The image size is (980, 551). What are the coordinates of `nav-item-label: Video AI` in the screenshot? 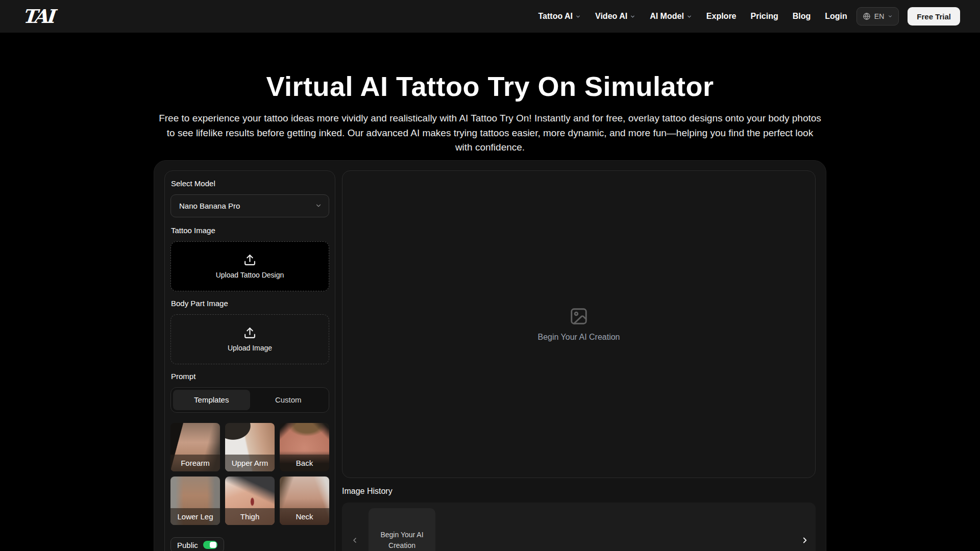 It's located at (611, 16).